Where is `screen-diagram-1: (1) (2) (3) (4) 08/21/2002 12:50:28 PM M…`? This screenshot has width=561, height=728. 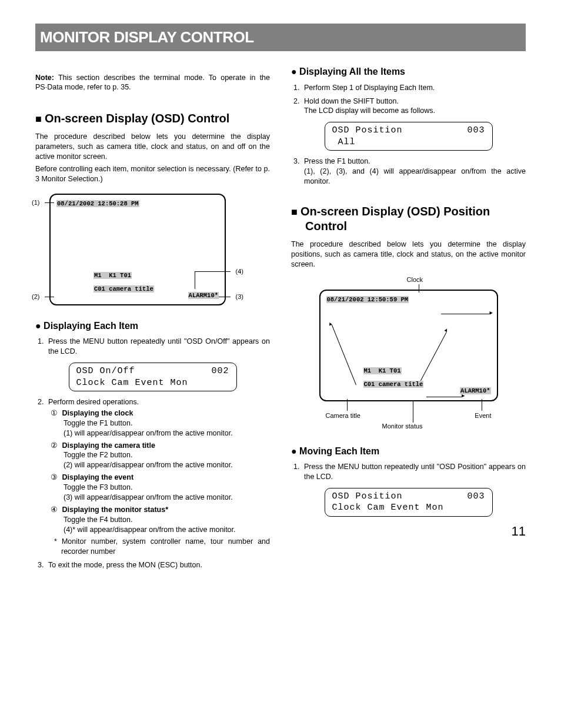 screen-diagram-1: (1) (2) (3) (4) 08/21/2002 12:50:28 PM M… is located at coordinates (138, 250).